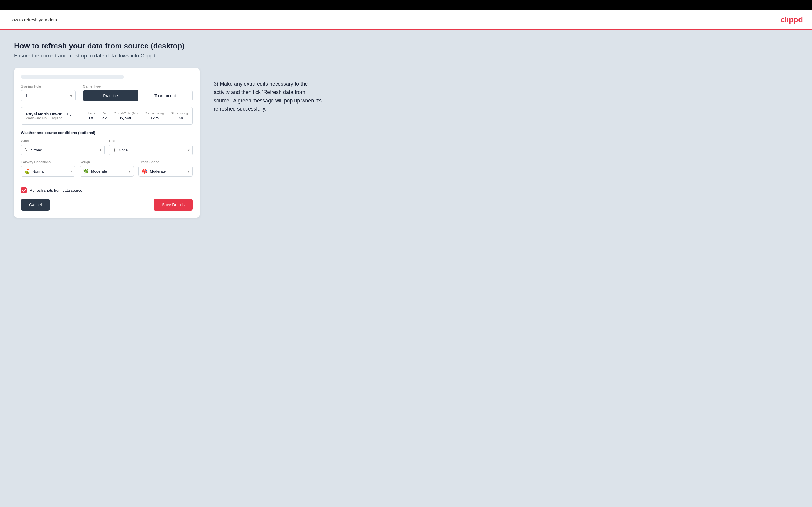 The width and height of the screenshot is (812, 507). Describe the element at coordinates (166, 171) in the screenshot. I see `green-speed-select: 🎯 Moderate ▾` at that location.